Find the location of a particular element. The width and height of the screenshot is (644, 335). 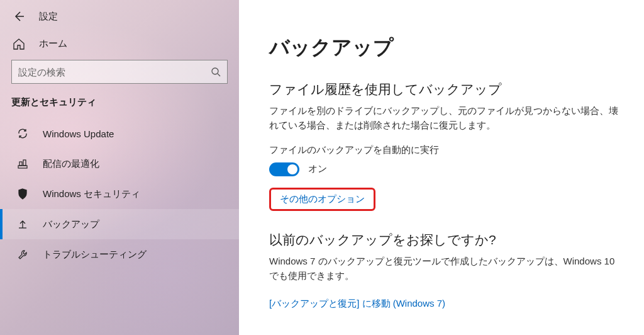

search-input is located at coordinates (114, 72).